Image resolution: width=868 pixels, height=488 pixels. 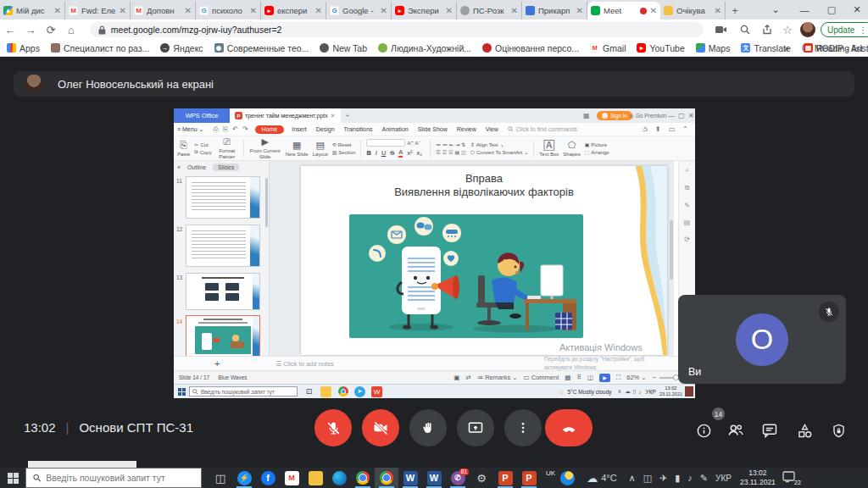 What do you see at coordinates (592, 478) in the screenshot?
I see `weather-cloud-icon: ☁` at bounding box center [592, 478].